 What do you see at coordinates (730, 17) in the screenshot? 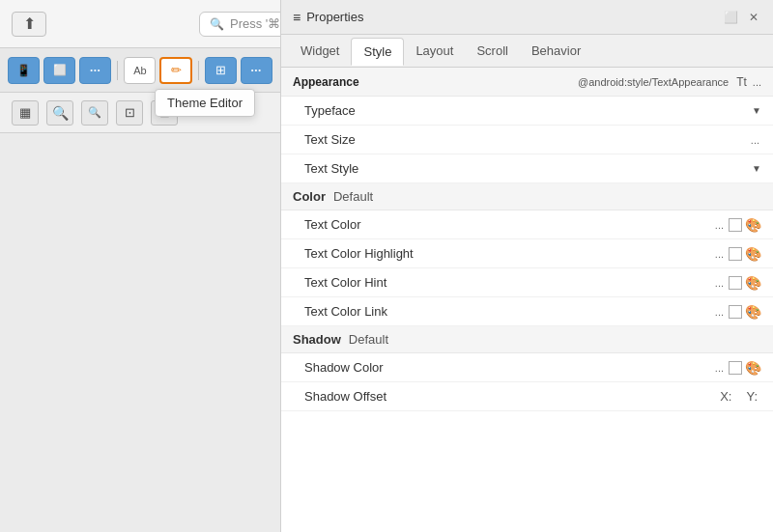
I see `panel-resize-button: ⬜` at bounding box center [730, 17].